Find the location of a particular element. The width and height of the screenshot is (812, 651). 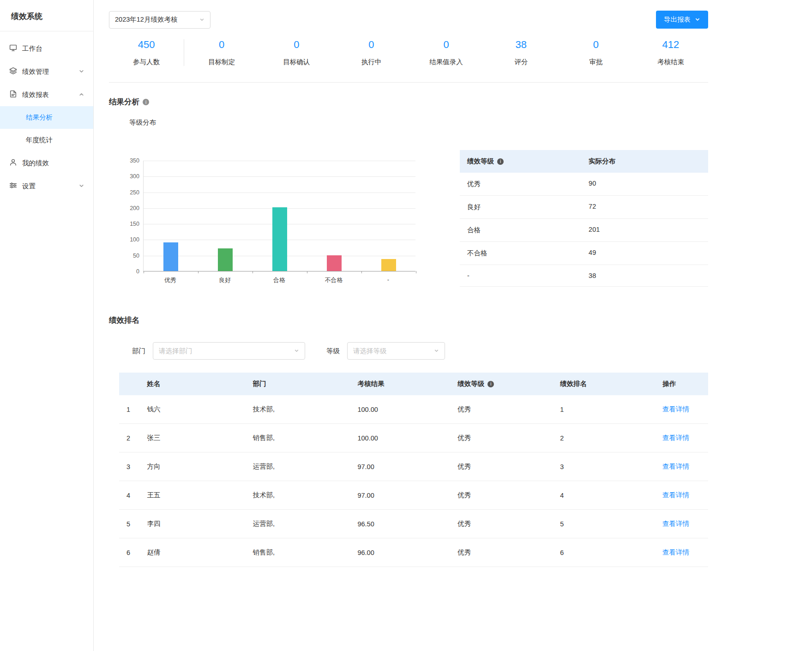

sidebar-item-my-performance: 我的绩效 is located at coordinates (47, 163).